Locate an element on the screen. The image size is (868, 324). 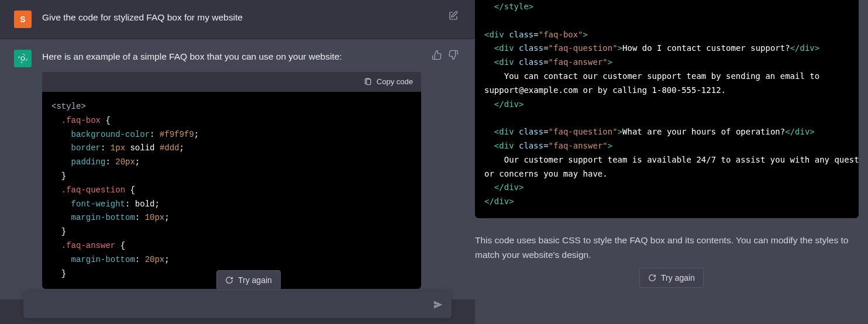
clipboard-icon is located at coordinates (368, 82).